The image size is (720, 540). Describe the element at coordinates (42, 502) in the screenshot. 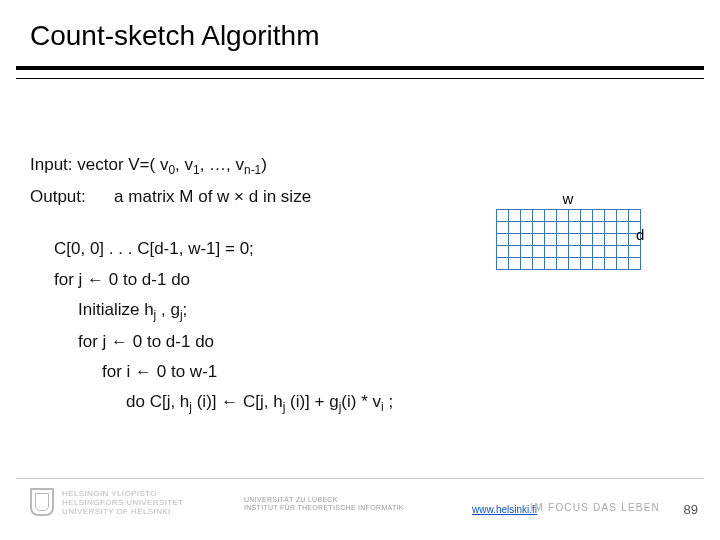

I see `shield-icon` at that location.